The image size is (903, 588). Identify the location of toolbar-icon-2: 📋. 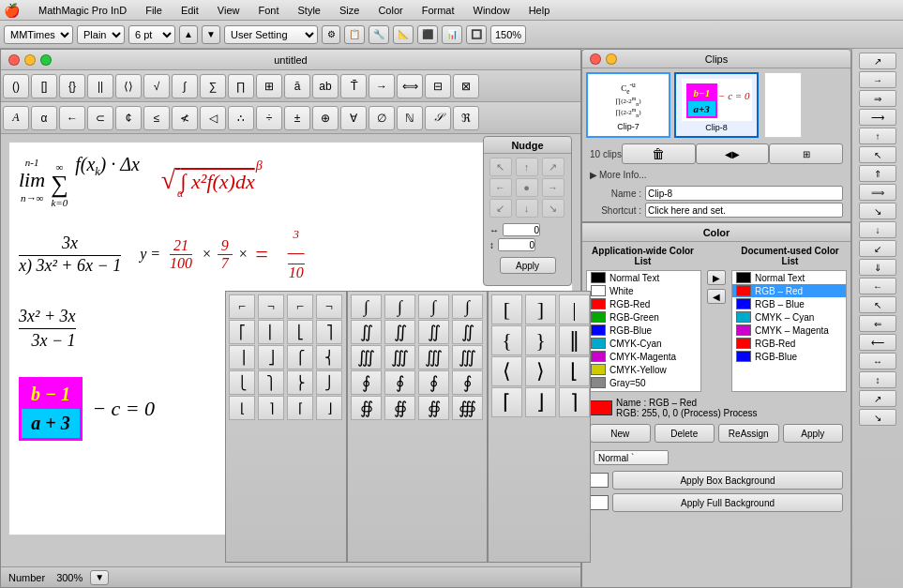
(354, 35).